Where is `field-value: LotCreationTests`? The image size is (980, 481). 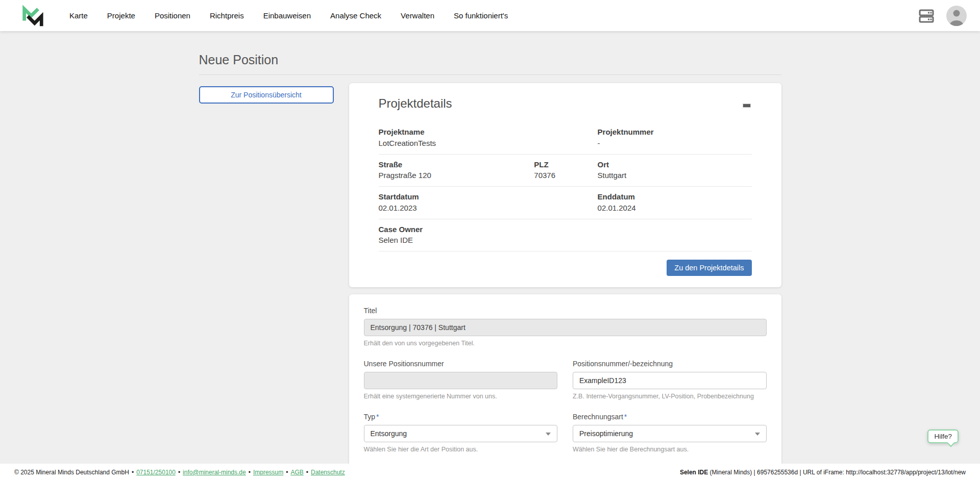 field-value: LotCreationTests is located at coordinates (488, 143).